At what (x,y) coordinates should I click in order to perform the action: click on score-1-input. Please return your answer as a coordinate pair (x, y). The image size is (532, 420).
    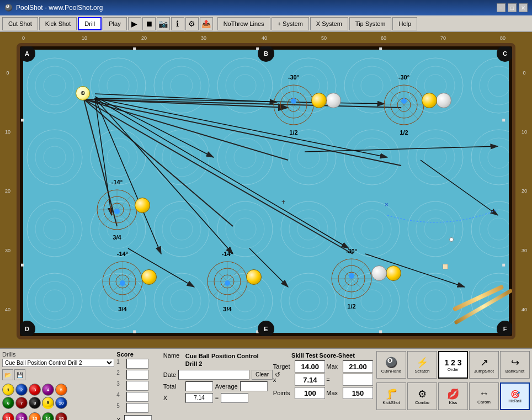
    Looking at the image, I should click on (137, 364).